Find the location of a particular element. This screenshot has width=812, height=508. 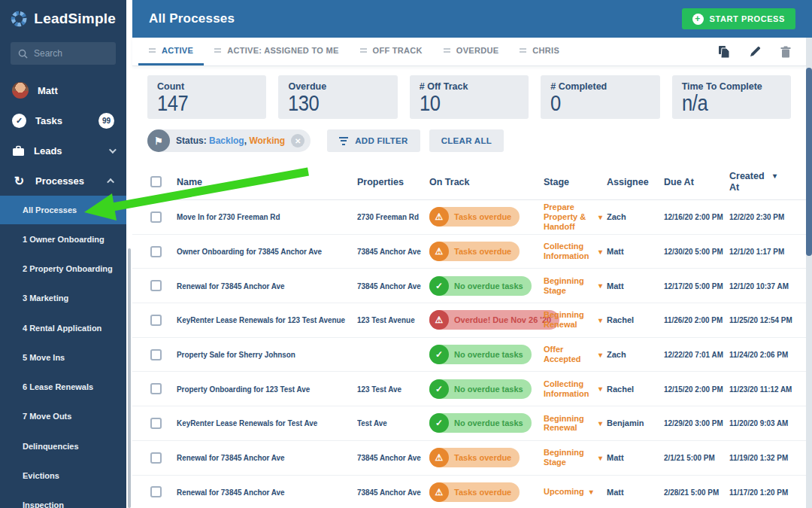

column-header-label: Created At is located at coordinates (750, 182).